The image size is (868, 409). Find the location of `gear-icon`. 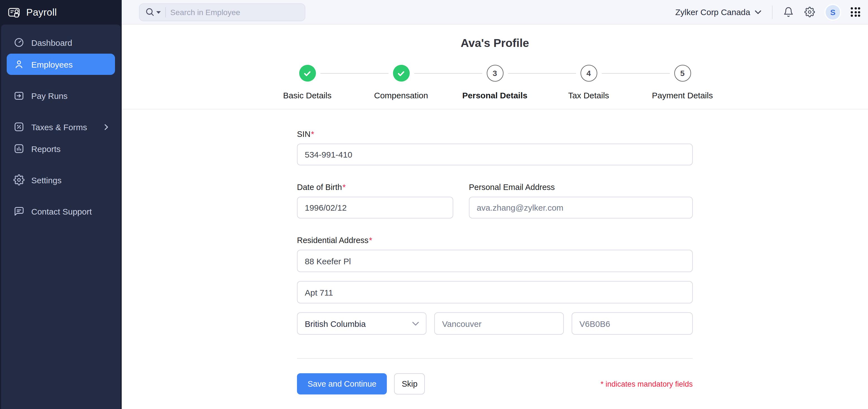

gear-icon is located at coordinates (19, 180).